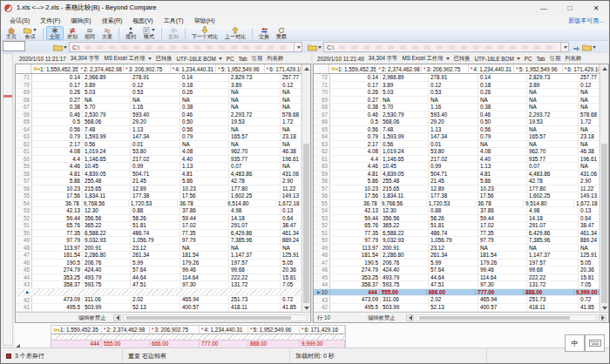 The height and width of the screenshot is (364, 610). I want to click on table-row: 700.173.890.120.183.890.12, so click(159, 85).